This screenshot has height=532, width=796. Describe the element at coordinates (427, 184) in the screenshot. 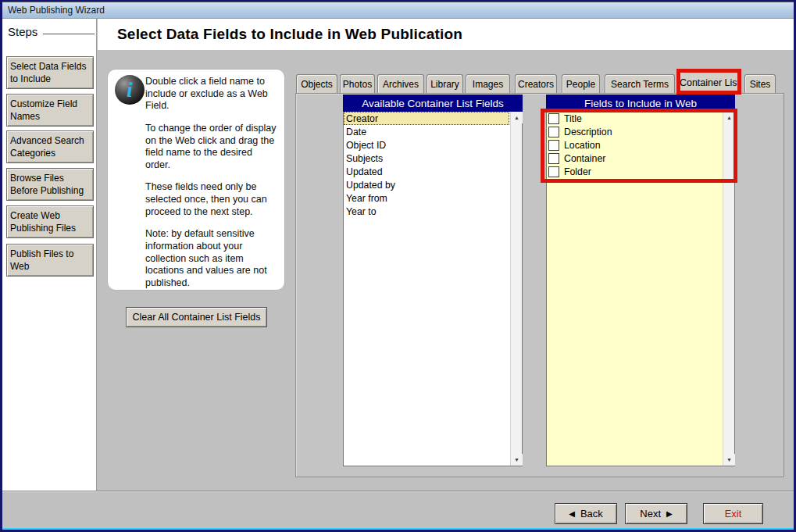

I see `list-item-updated-by: Updated by` at that location.